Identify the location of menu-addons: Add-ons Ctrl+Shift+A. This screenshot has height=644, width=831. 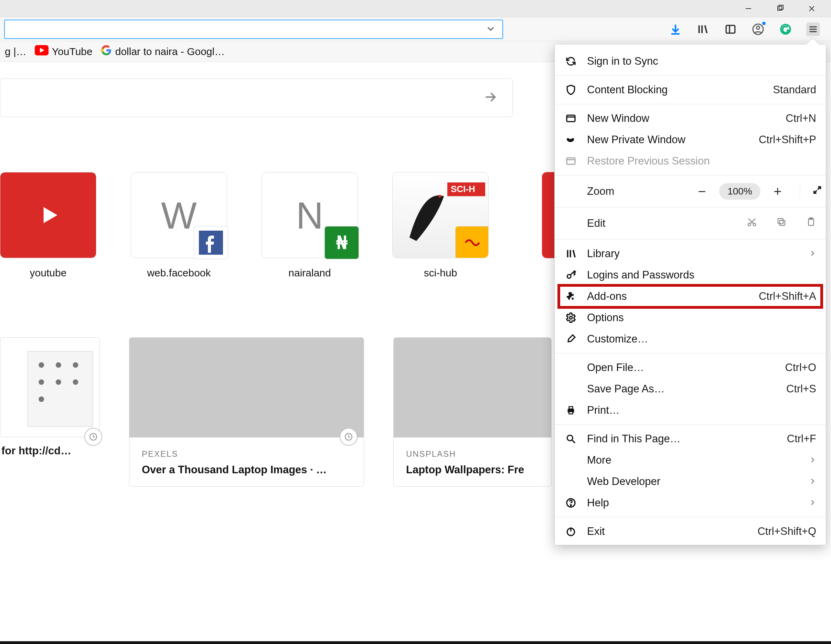
(690, 296).